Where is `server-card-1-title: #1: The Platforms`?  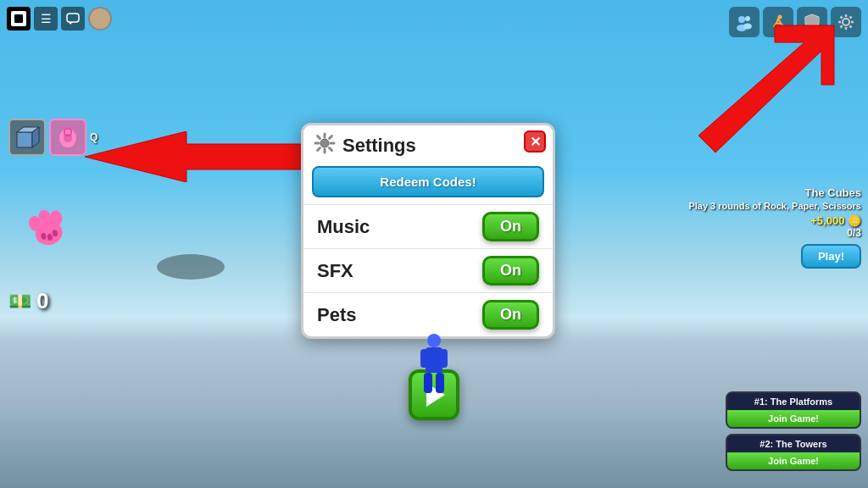
server-card-1-title: #1: The Platforms is located at coordinates (793, 402).